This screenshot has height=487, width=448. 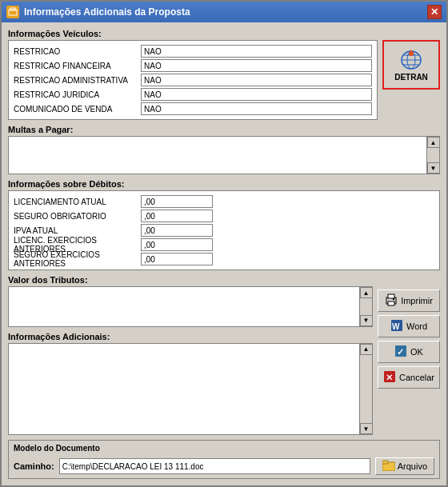 What do you see at coordinates (75, 109) in the screenshot?
I see `field-label-comunicado: COMUNICADO DE VENDA` at bounding box center [75, 109].